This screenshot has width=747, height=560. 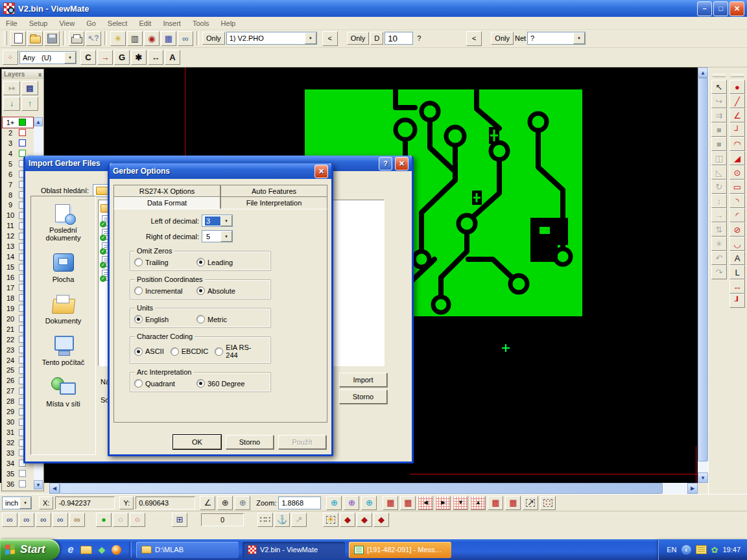 What do you see at coordinates (30, 550) in the screenshot?
I see `start-button: Start` at bounding box center [30, 550].